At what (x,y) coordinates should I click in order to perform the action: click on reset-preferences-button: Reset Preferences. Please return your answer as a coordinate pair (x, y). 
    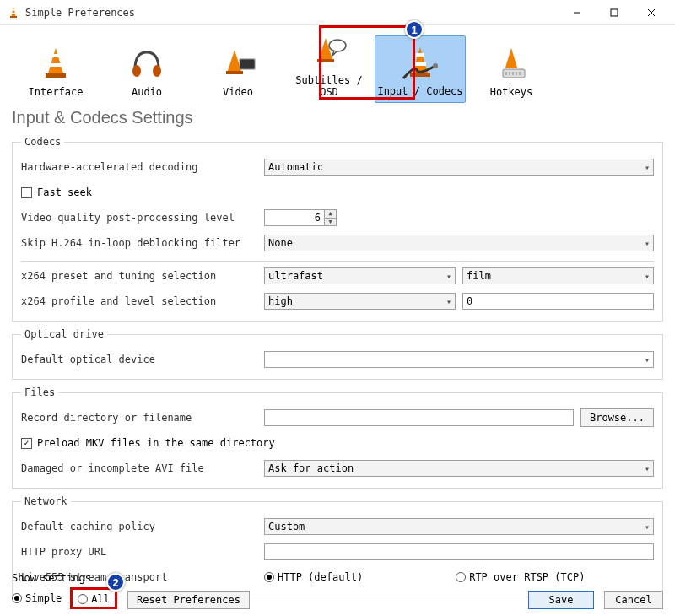
    Looking at the image, I should click on (189, 600).